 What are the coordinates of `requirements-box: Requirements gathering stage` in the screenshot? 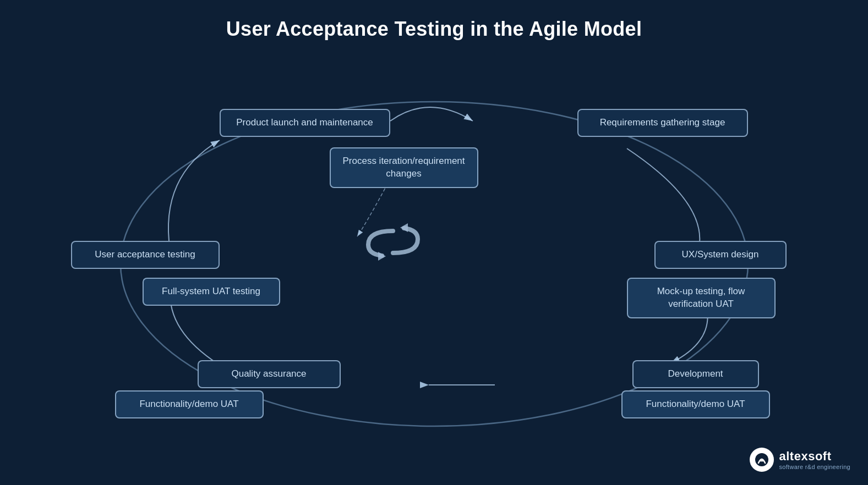 It's located at (663, 123).